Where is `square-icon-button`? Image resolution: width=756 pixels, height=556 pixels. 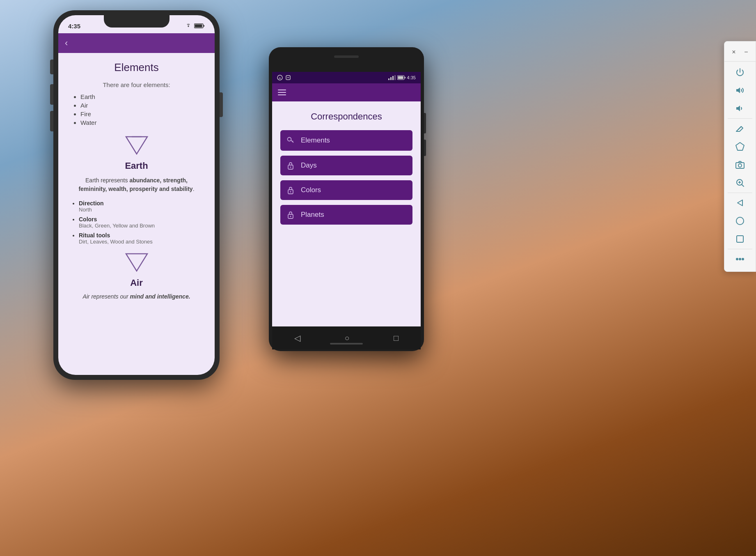
square-icon-button is located at coordinates (740, 239).